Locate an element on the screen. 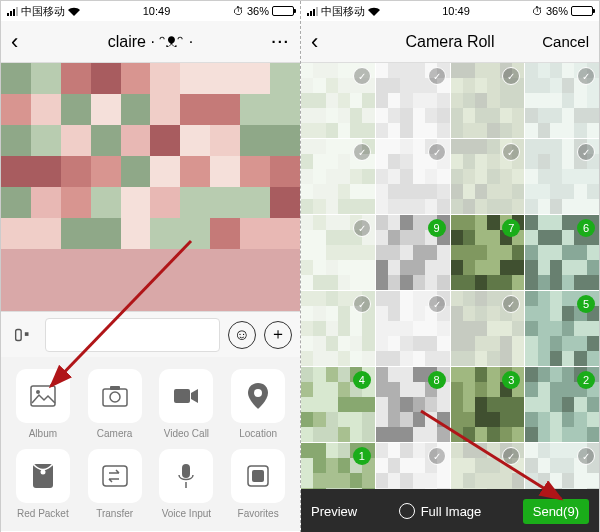 Image resolution: width=600 pixels, height=532 pixels. redpacket-icon is located at coordinates (43, 476).